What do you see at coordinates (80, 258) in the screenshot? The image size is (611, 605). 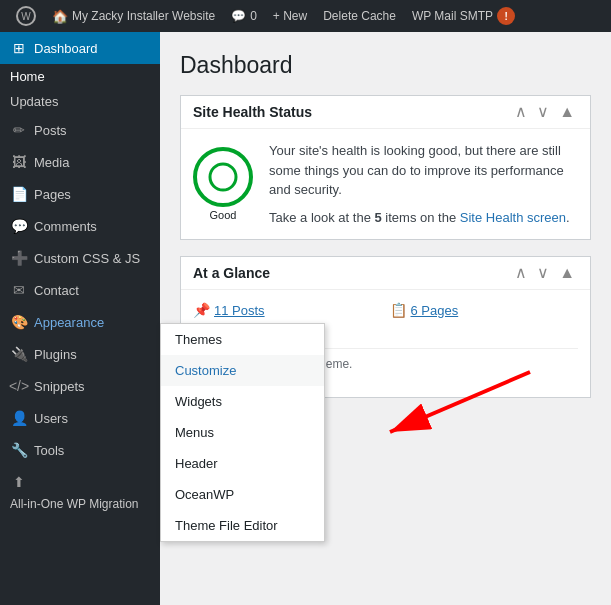 I see `sidebar-item-custom-css: ➕ Custom CSS & JS` at bounding box center [80, 258].